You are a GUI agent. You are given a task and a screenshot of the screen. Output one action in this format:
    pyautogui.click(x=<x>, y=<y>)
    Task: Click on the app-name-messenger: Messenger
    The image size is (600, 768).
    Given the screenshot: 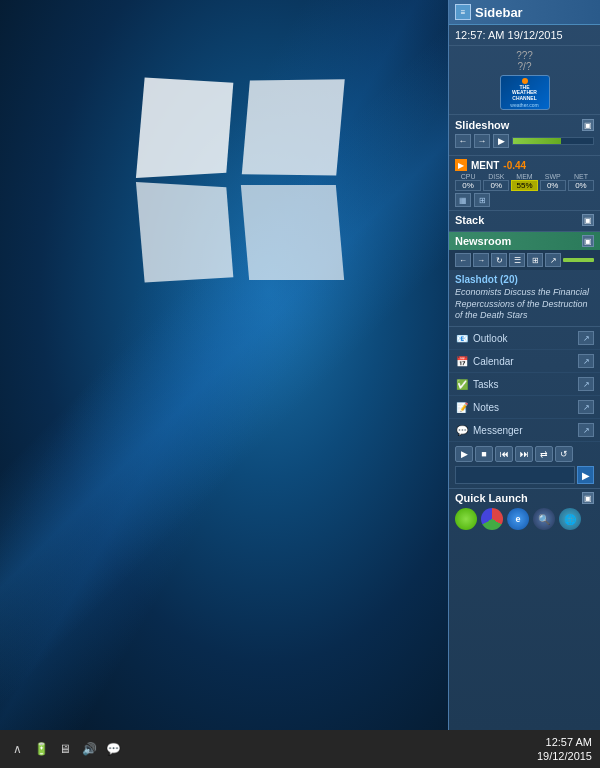 What is the action you would take?
    pyautogui.click(x=498, y=430)
    